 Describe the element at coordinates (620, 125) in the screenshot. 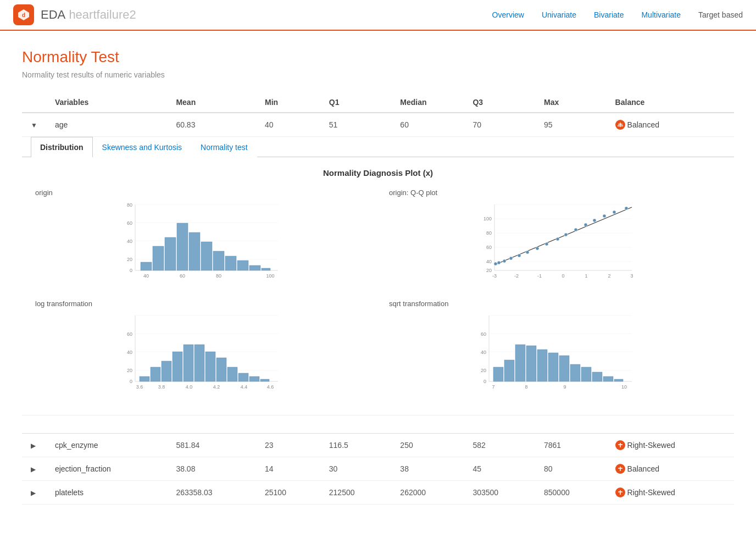

I see `balance-icon-age` at that location.